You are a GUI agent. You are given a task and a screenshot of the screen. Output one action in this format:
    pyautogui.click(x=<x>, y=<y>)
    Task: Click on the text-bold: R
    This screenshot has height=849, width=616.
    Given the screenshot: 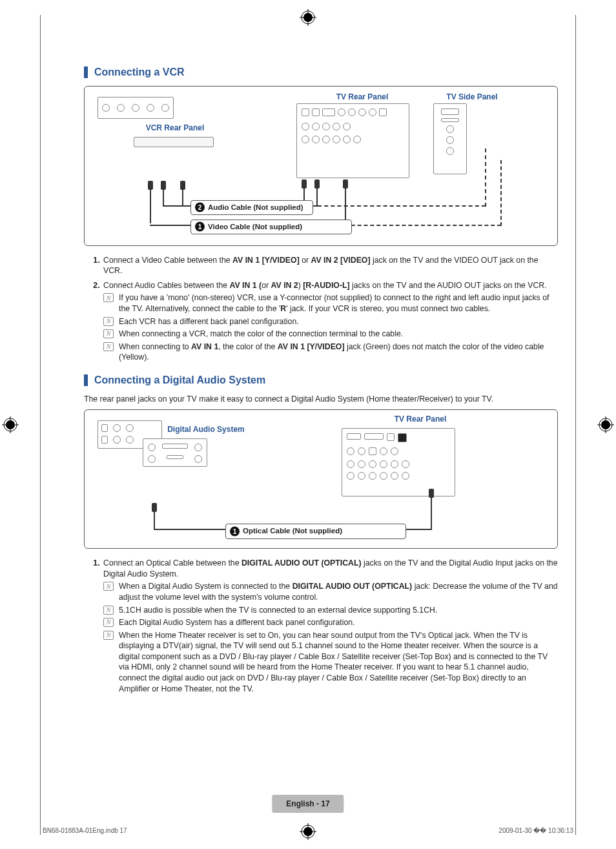 What is the action you would take?
    pyautogui.click(x=283, y=309)
    